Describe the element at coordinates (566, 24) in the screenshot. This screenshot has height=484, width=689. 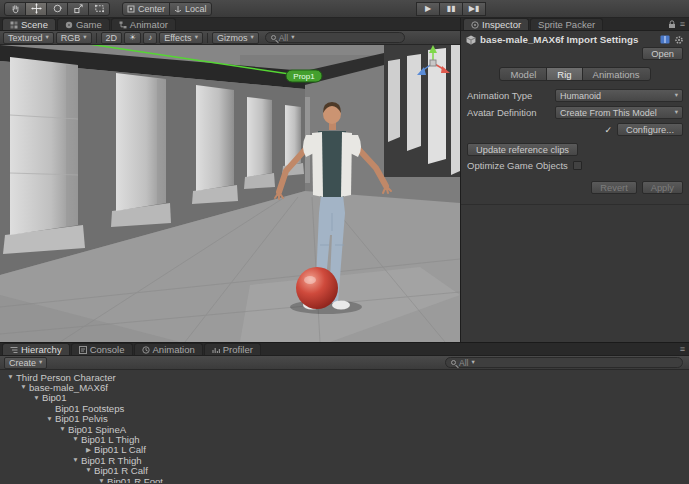
I see `tab-sprite-packer: Sprite Packer` at that location.